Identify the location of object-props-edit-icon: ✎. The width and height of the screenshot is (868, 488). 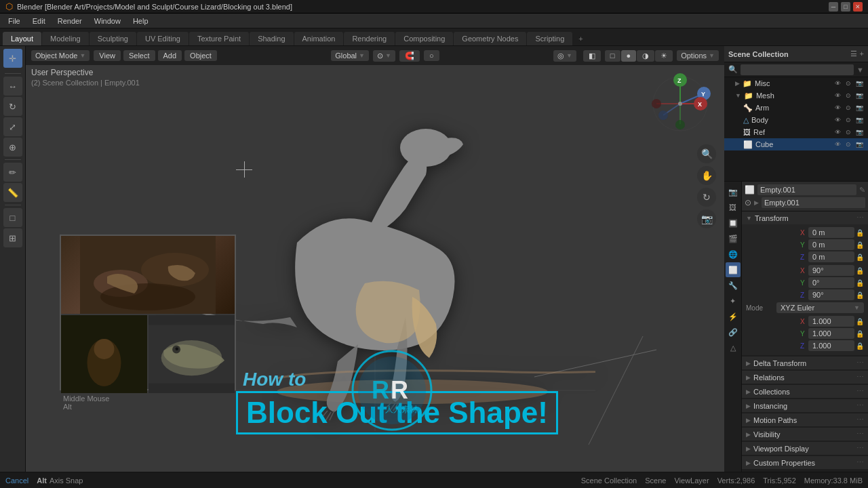
(863, 190).